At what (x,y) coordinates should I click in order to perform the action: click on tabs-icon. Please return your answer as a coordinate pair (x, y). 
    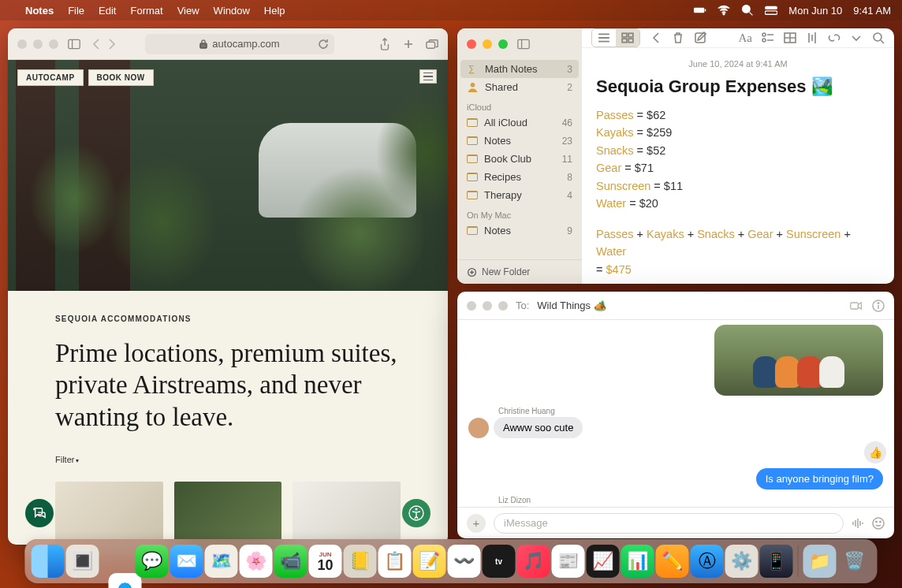
    Looking at the image, I should click on (432, 44).